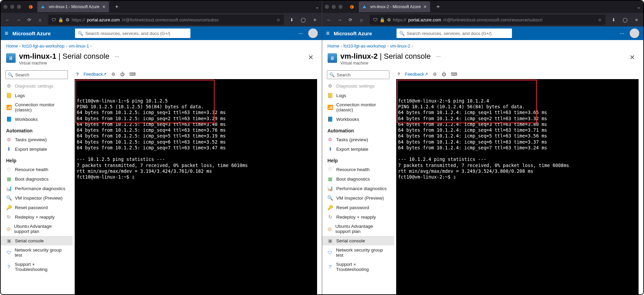 This screenshot has width=644, height=295. Describe the element at coordinates (394, 7) in the screenshot. I see `browser-tab: vm-linux-2 - Microsoft Azure ✕` at that location.